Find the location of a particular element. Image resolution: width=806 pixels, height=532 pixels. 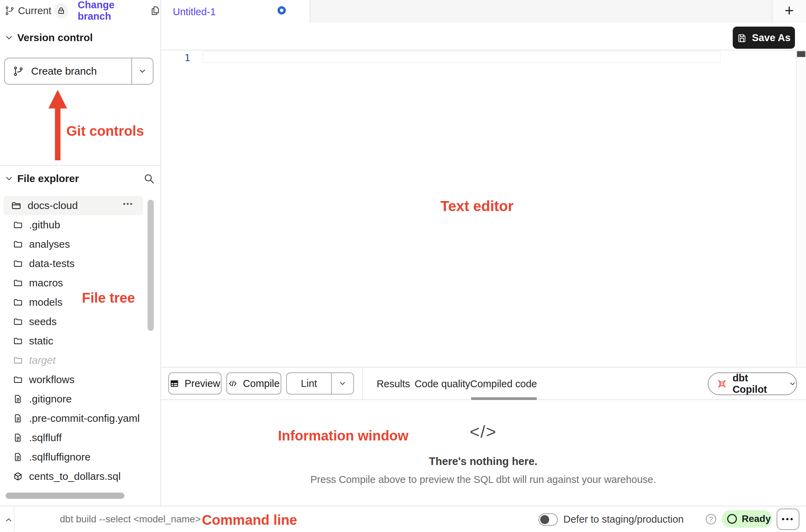

tree-item-label: workflows is located at coordinates (52, 380).